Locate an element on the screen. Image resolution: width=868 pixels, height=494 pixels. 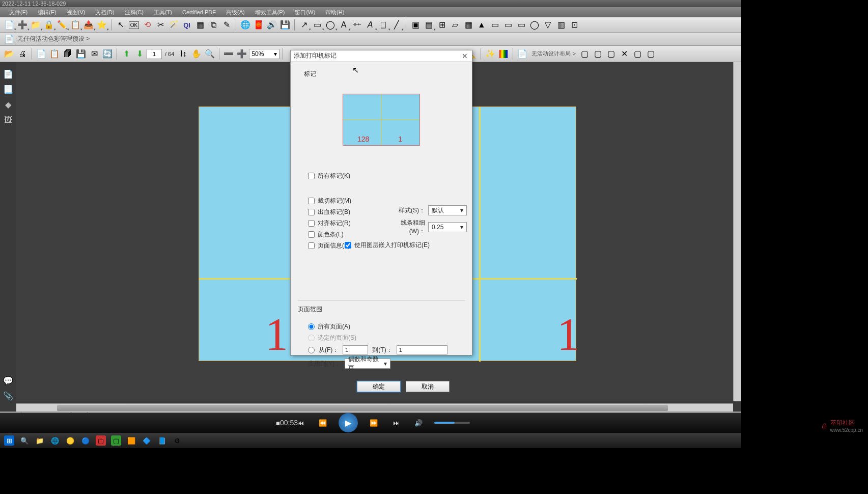
text-button: A is located at coordinates (344, 25).